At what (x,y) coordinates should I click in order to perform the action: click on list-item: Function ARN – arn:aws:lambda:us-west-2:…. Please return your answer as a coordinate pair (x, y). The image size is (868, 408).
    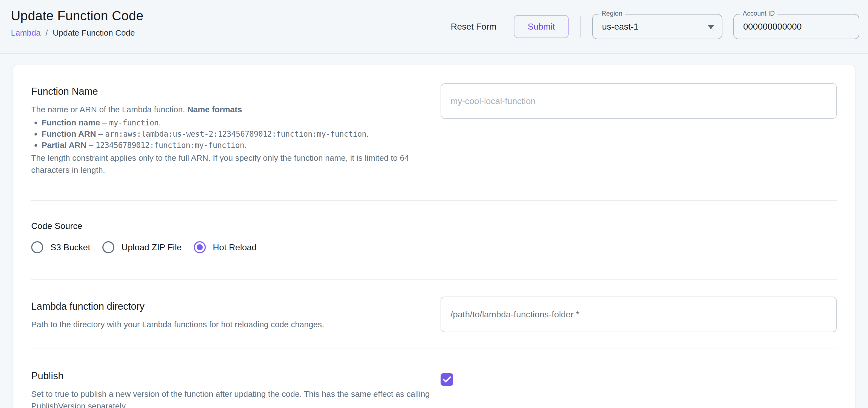
    Looking at the image, I should click on (235, 134).